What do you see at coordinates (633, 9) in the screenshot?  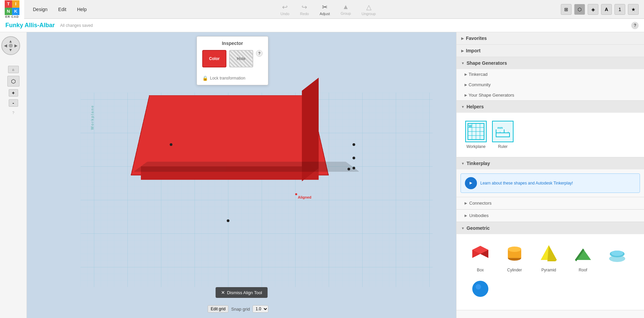 I see `star-btn: ★` at bounding box center [633, 9].